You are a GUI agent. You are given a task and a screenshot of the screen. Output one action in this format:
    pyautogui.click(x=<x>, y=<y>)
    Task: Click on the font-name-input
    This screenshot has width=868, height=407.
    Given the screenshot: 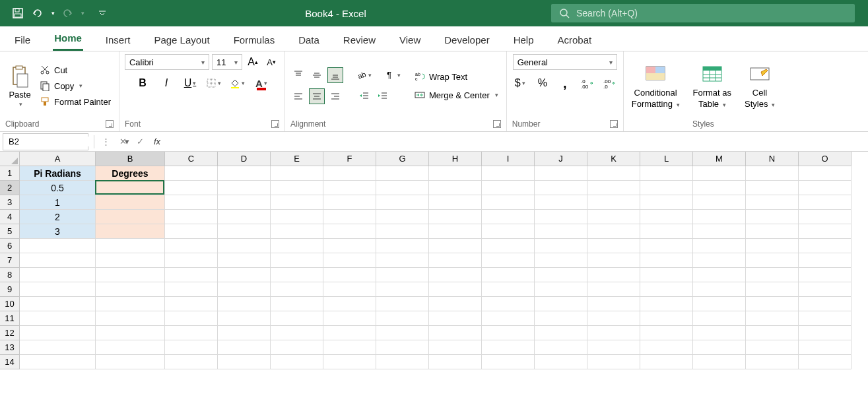 What is the action you would take?
    pyautogui.click(x=162, y=62)
    